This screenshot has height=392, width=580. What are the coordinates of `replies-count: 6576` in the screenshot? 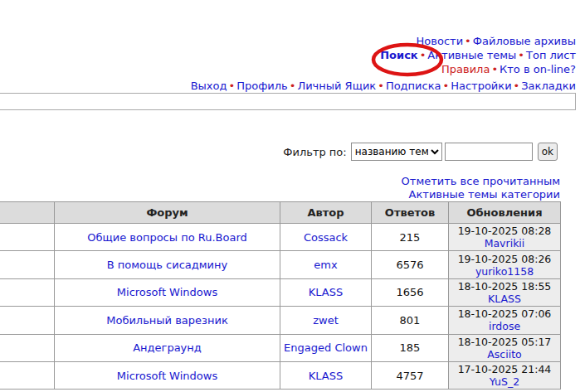 It's located at (410, 265).